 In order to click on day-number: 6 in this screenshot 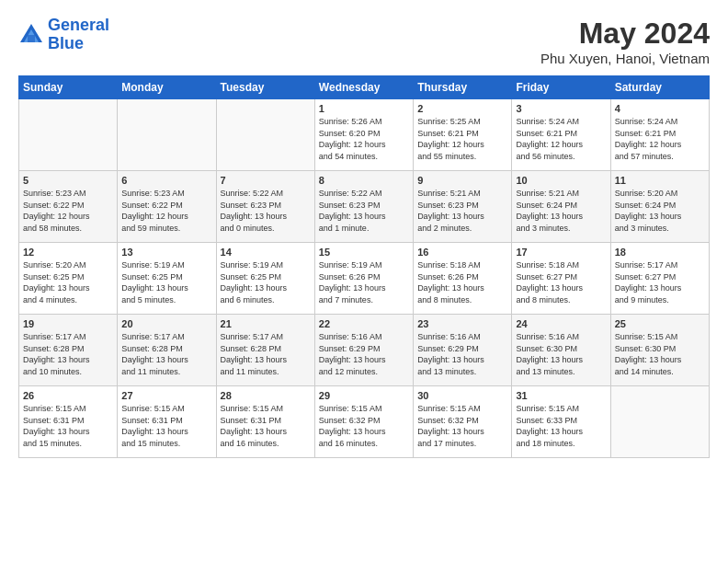, I will do `click(166, 180)`.